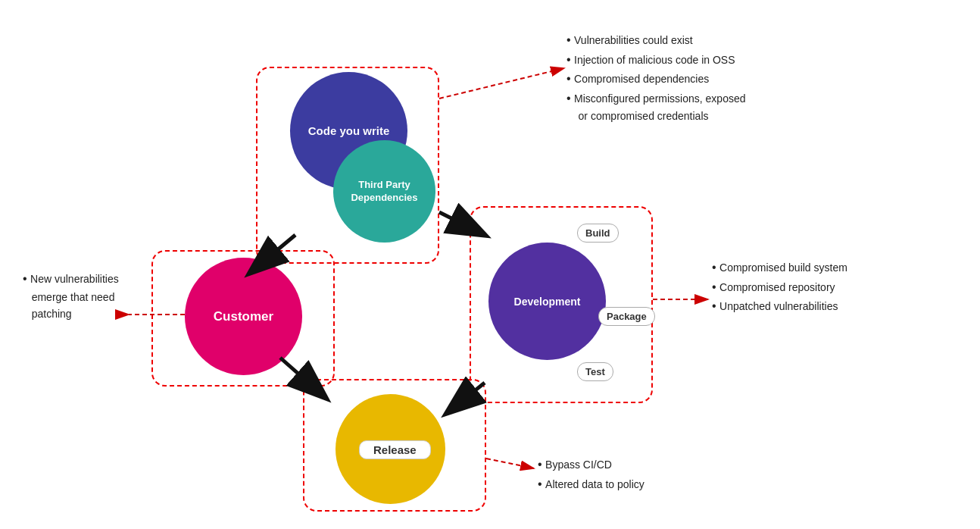  Describe the element at coordinates (244, 317) in the screenshot. I see `circle-customer: Customer` at that location.